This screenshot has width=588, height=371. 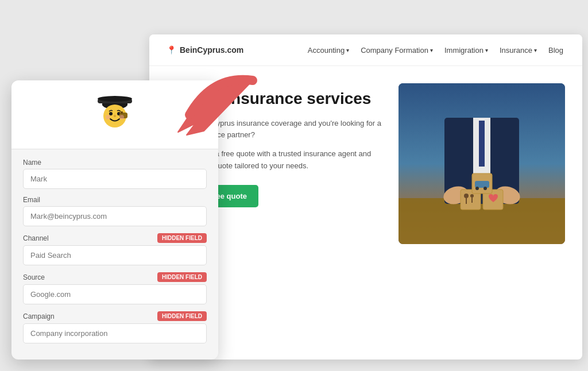 What do you see at coordinates (115, 179) in the screenshot?
I see `name-input` at bounding box center [115, 179].